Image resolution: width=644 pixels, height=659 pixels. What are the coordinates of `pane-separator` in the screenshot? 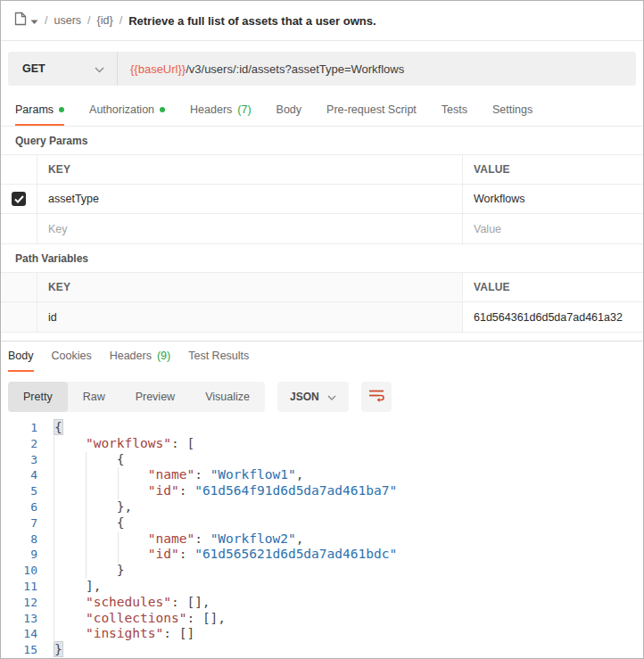 It's located at (322, 337).